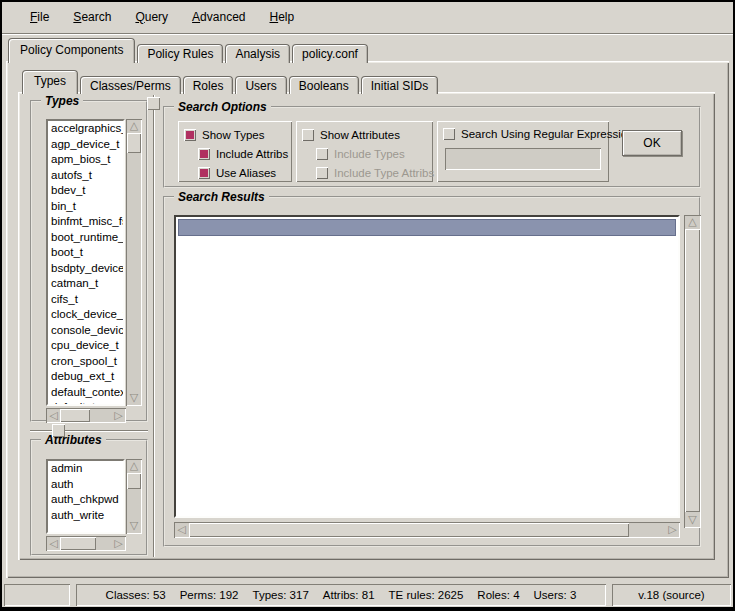 This screenshot has height=611, width=735. I want to click on regex-checkbox: Search Using Regular Expression, so click(538, 134).